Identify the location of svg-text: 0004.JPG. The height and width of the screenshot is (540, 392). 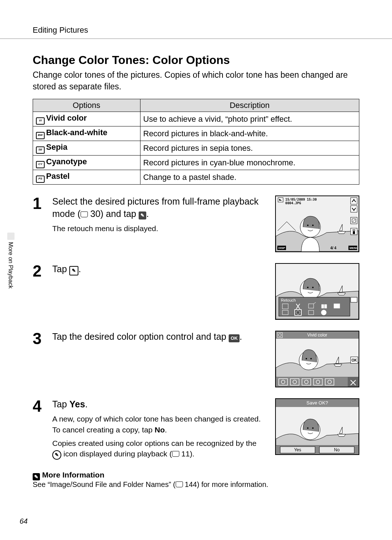
(293, 203).